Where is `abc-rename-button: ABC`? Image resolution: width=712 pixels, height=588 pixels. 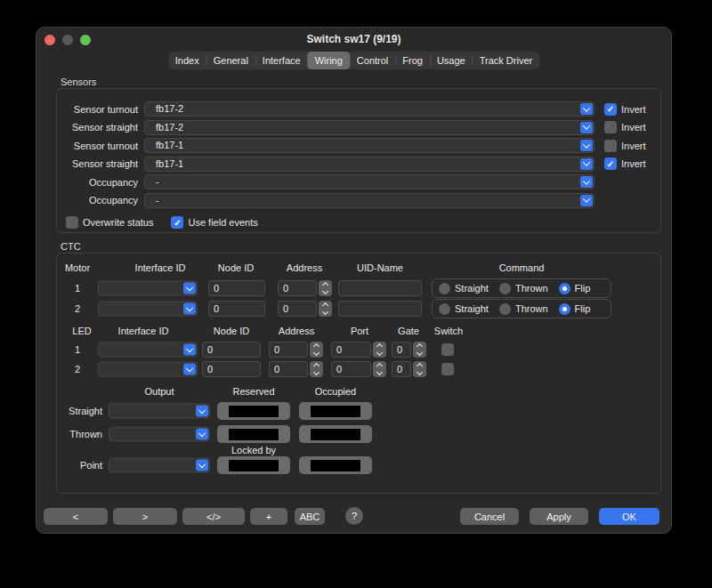
abc-rename-button: ABC is located at coordinates (310, 516).